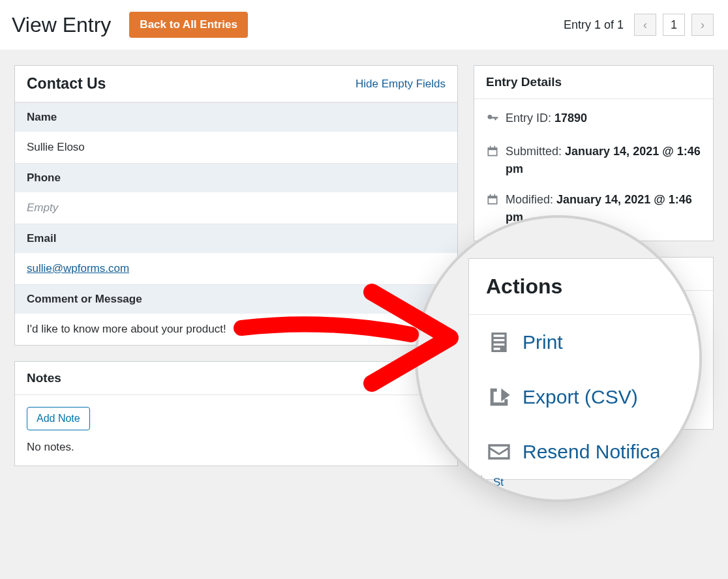  I want to click on magnified-actions-title: Actions, so click(584, 287).